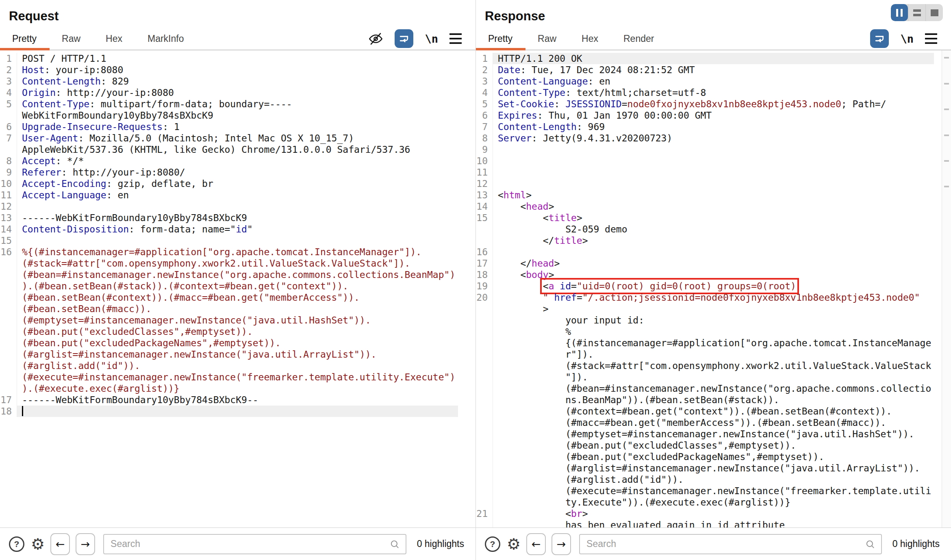 The height and width of the screenshot is (560, 951). What do you see at coordinates (725, 544) in the screenshot?
I see `response-search-input` at bounding box center [725, 544].